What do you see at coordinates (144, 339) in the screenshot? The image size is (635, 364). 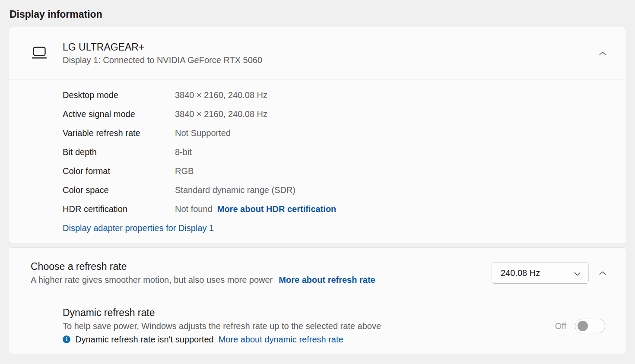 I see `dynamic-refresh-rate-status: Dynamic refresh rate isn't supported` at bounding box center [144, 339].